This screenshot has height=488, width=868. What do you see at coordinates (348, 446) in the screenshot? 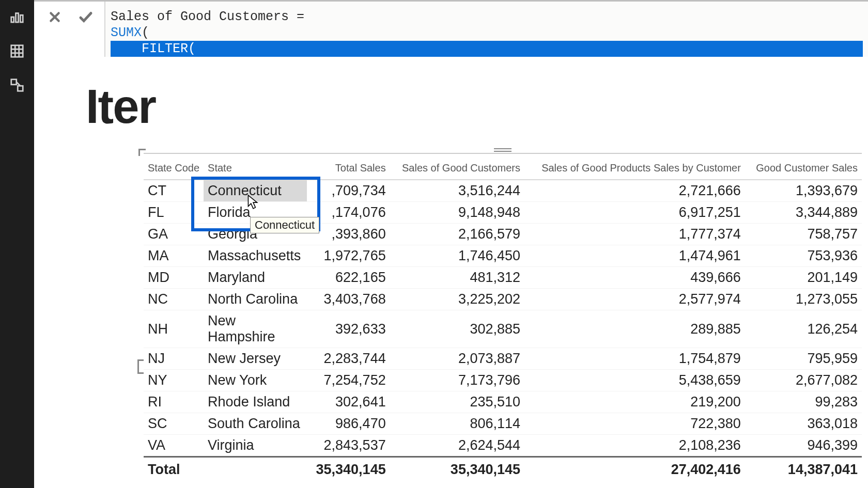
I see `cell-total-sales: 2,843,537` at bounding box center [348, 446].